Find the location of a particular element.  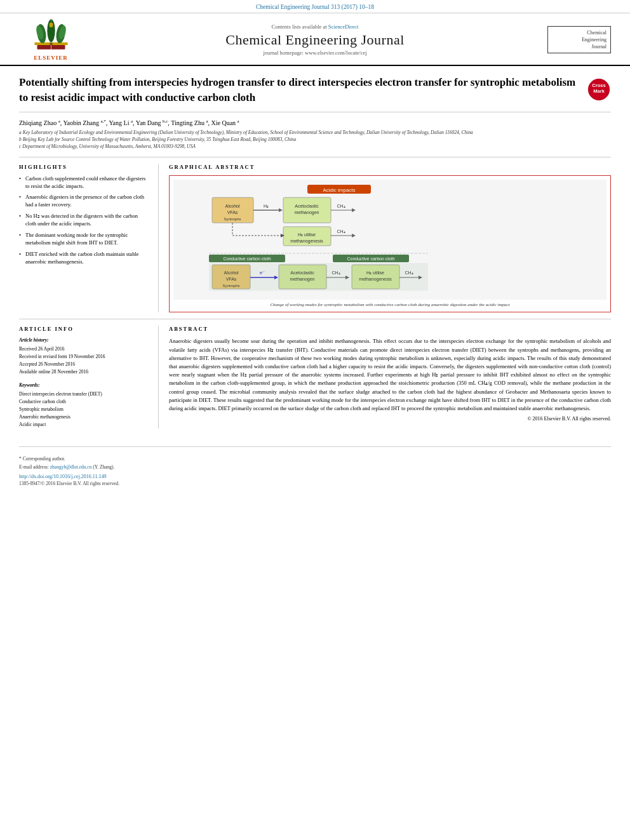

graphical-abstract-column: GRAPHICAL ABSTRACT Acidic impacts Alcoho… is located at coordinates (390, 239).